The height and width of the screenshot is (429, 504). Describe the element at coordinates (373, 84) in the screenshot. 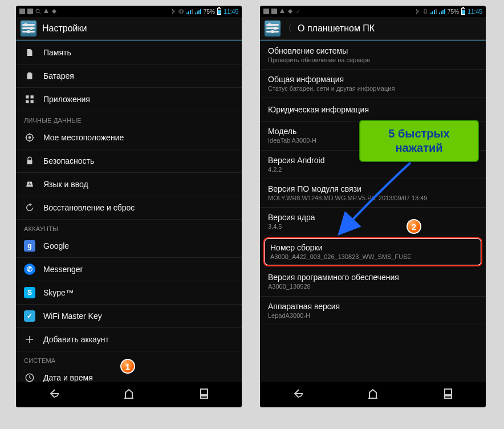

I see `row-status: Общая информация Статус батареи, сети и …` at that location.